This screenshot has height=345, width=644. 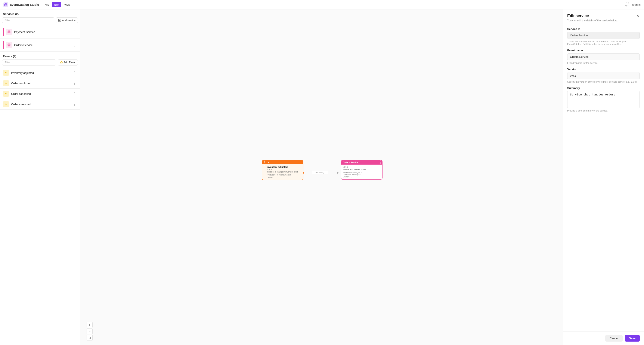 I want to click on event-node-version: v1.0.1, so click(x=284, y=169).